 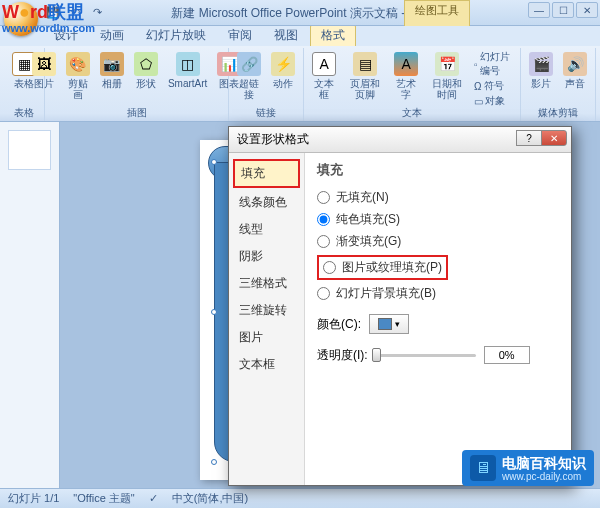 What do you see at coordinates (30, 150) in the screenshot?
I see `slide-thumbnail` at bounding box center [30, 150].